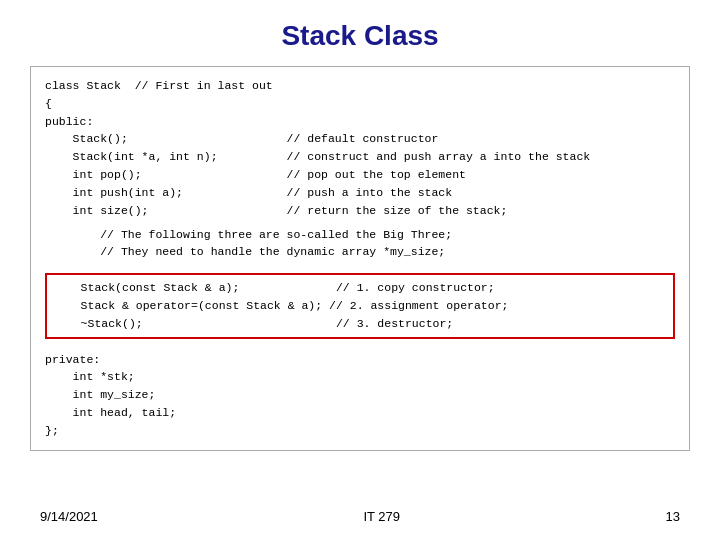 This screenshot has height=540, width=720. I want to click on code-line-2: {, so click(360, 104).